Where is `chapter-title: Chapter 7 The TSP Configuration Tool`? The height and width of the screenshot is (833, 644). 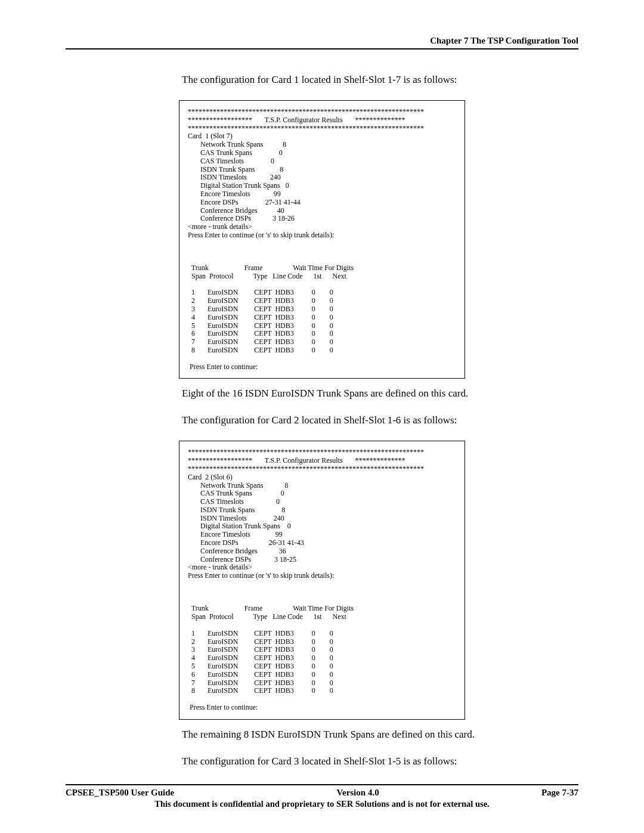
chapter-title: Chapter 7 The TSP Configuration Tool is located at coordinates (504, 41).